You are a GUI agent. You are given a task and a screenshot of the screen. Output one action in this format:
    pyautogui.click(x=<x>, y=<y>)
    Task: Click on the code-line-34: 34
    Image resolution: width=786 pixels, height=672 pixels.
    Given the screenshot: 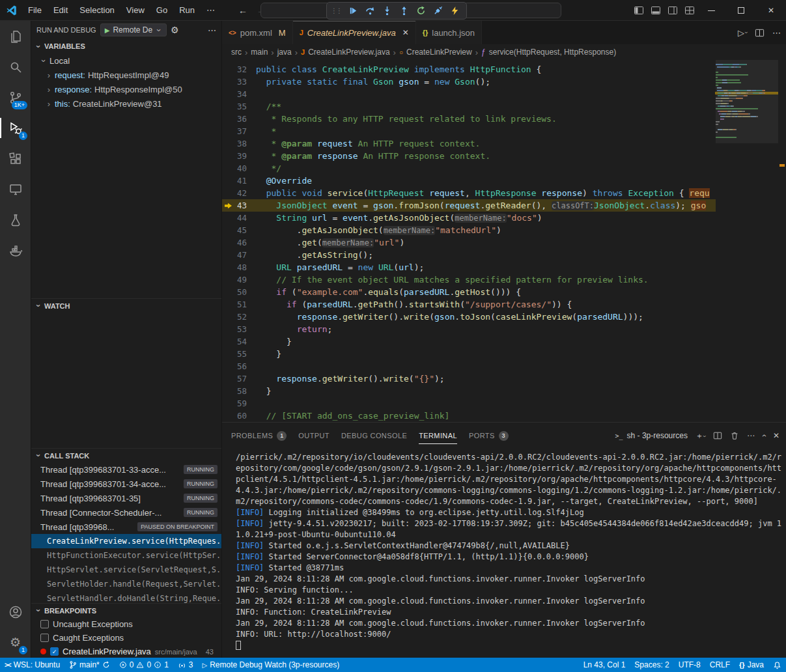 What is the action you would take?
    pyautogui.click(x=504, y=94)
    